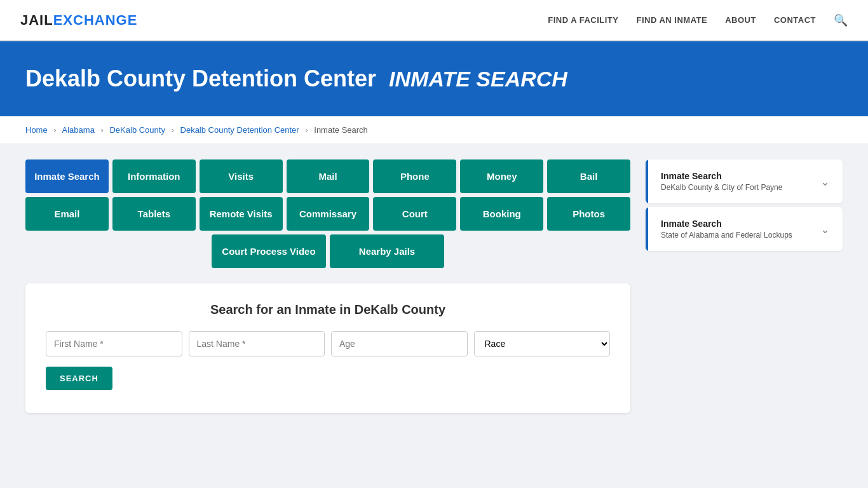 The width and height of the screenshot is (868, 488). Describe the element at coordinates (269, 252) in the screenshot. I see `tab-court-process-video: Court Process Video` at that location.